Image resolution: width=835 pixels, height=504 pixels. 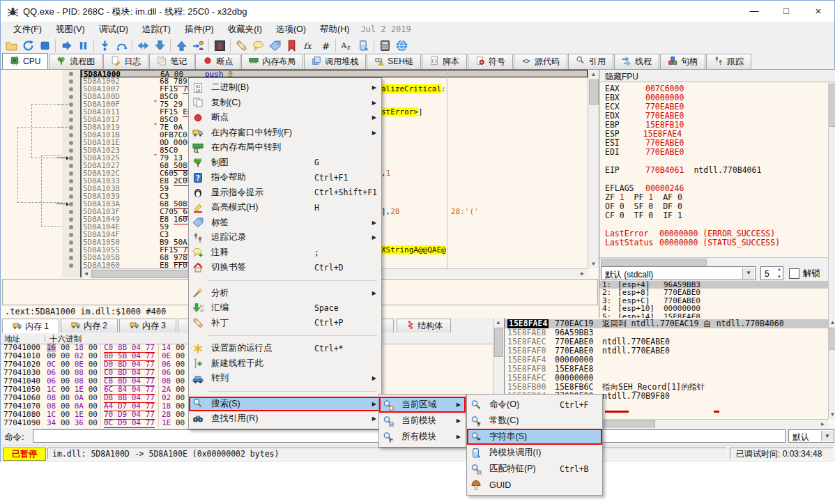 I want to click on menu-item-匹配特征(P): 匹配特征(P)Ctrl+B, so click(x=535, y=468).